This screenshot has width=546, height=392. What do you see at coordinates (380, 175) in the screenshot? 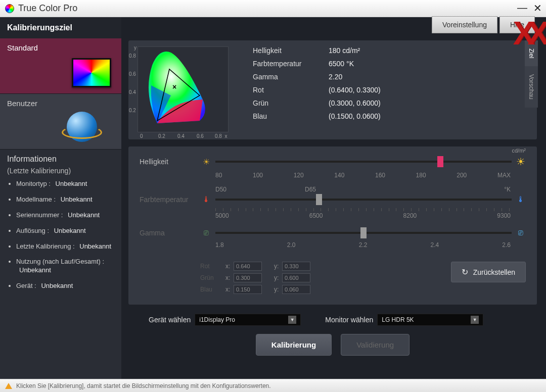
I see `tick-label: 160` at bounding box center [380, 175].